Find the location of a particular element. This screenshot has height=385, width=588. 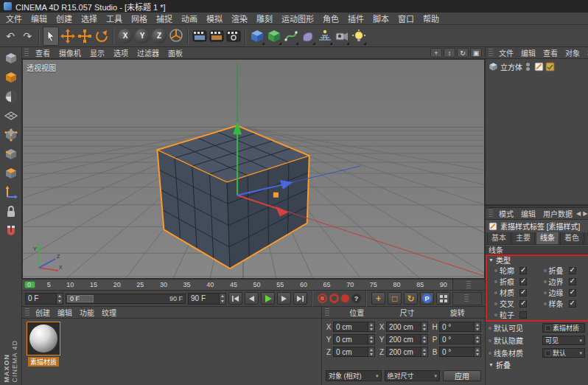

history-back-icon: ◀ is located at coordinates (578, 214).